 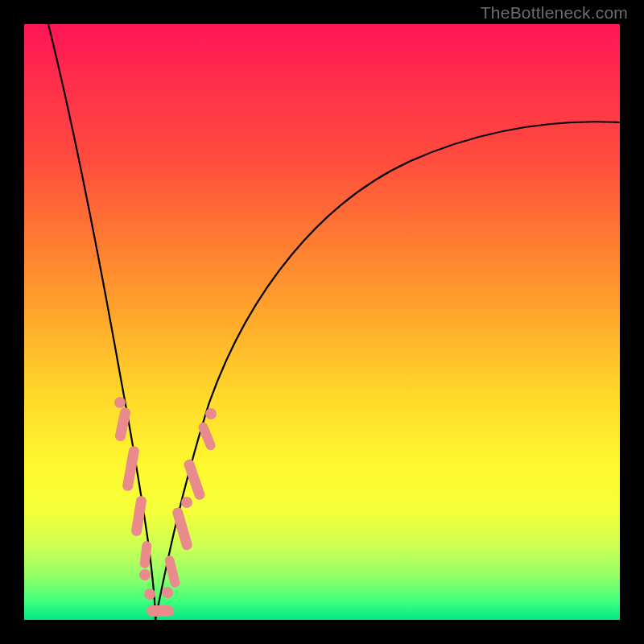 What do you see at coordinates (120, 402) in the screenshot?
I see `marker-dot-left-top` at bounding box center [120, 402].